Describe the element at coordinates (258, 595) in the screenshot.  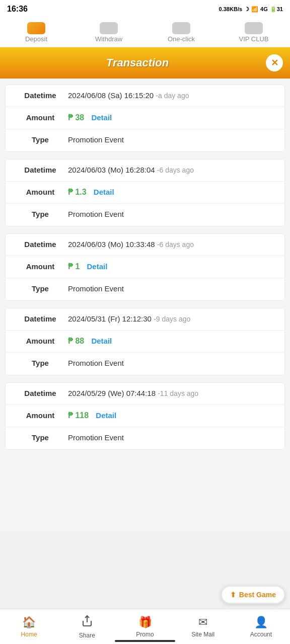
I see `best-game-label: Best Game` at that location.